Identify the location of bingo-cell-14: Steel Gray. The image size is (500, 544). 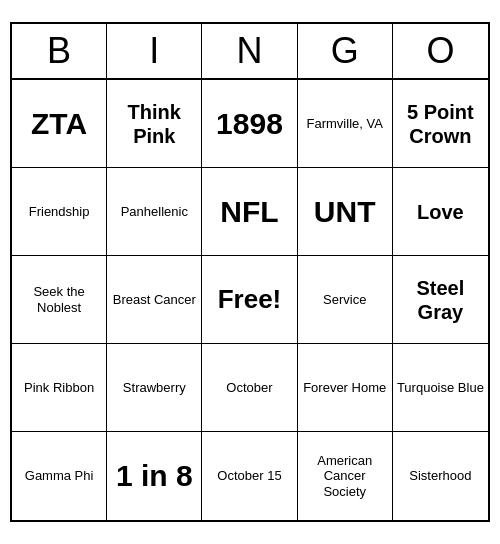
(440, 300).